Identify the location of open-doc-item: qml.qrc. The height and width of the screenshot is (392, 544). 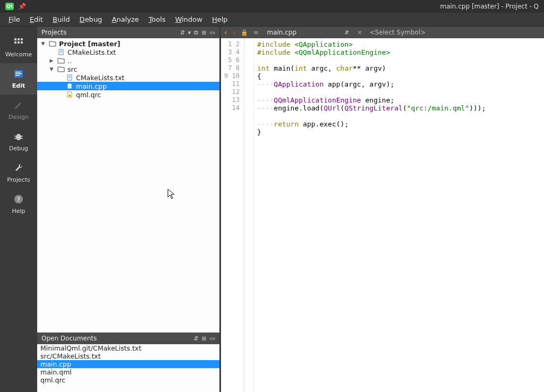
(129, 380).